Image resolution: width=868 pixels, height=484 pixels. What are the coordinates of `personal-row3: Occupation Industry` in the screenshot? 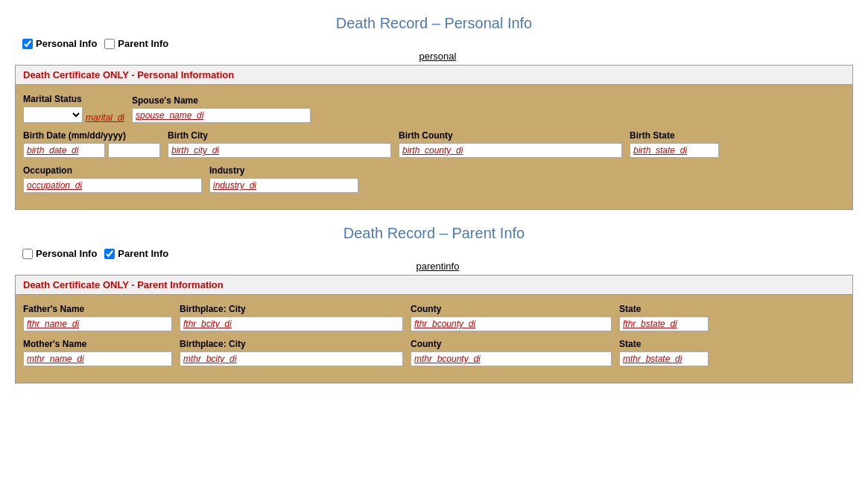 It's located at (434, 179).